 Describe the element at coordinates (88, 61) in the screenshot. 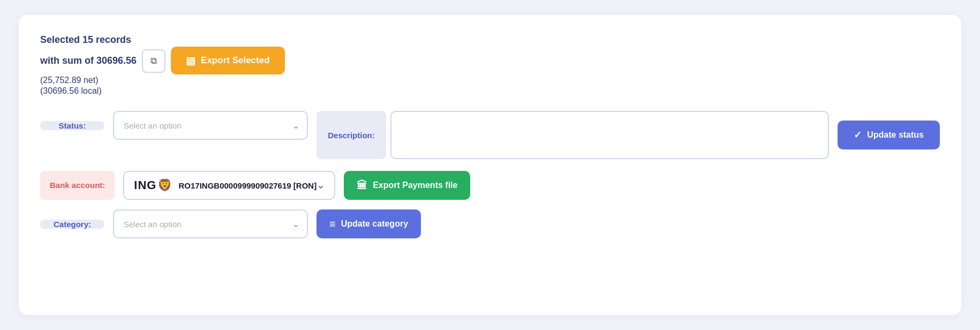

I see `sum-label: with sum of 30696.56` at that location.